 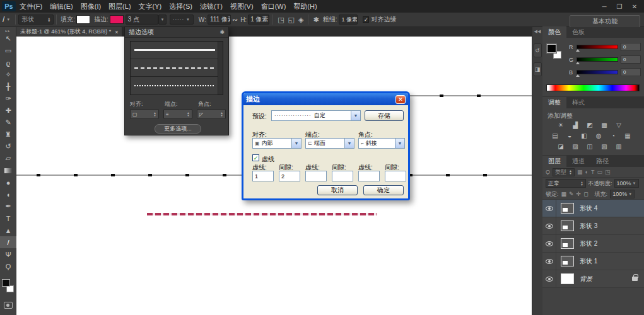 What do you see at coordinates (593, 279) in the screenshot?
I see `layer-row-background: 背景` at bounding box center [593, 279].